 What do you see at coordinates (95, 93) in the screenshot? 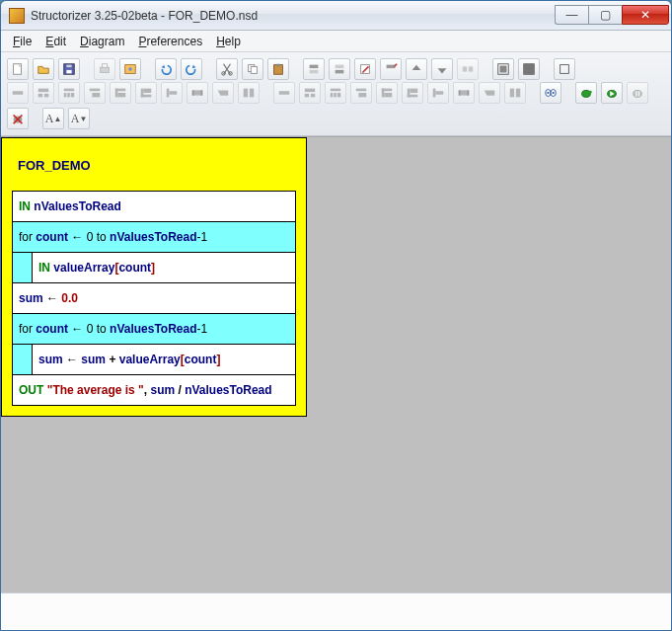
I see `insert-for-before-icon` at bounding box center [95, 93].